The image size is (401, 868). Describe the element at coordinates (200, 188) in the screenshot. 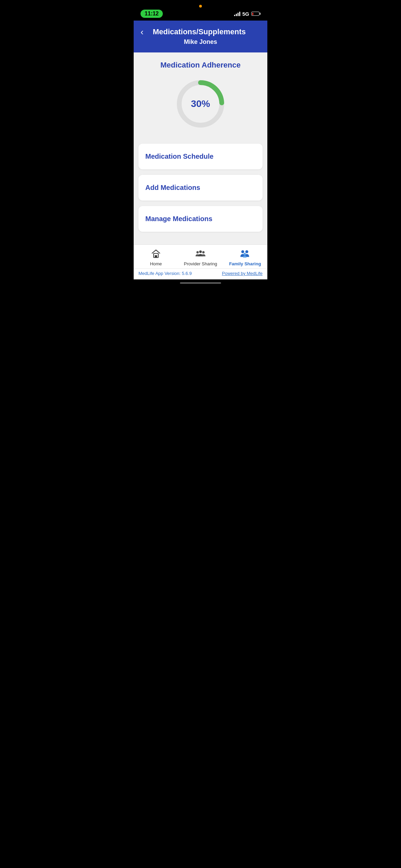

I see `menu-cards-section: Medication Schedule Add Medications Mana…` at that location.